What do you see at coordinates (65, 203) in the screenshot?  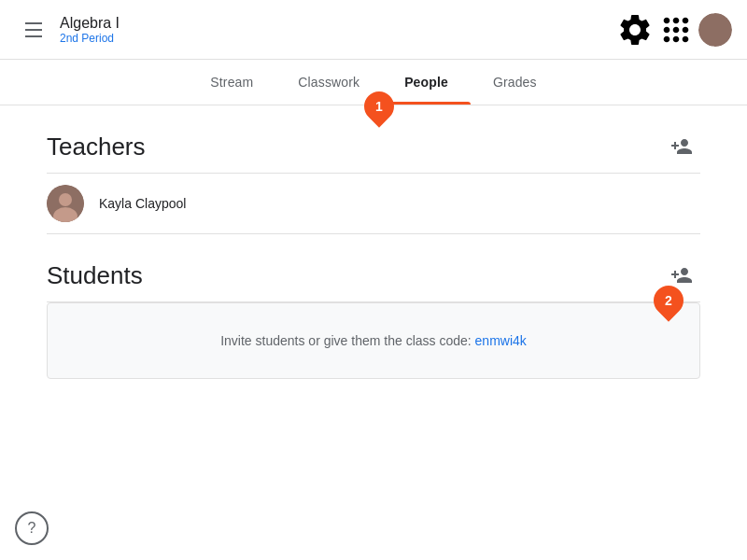 I see `teacher-photo` at bounding box center [65, 203].